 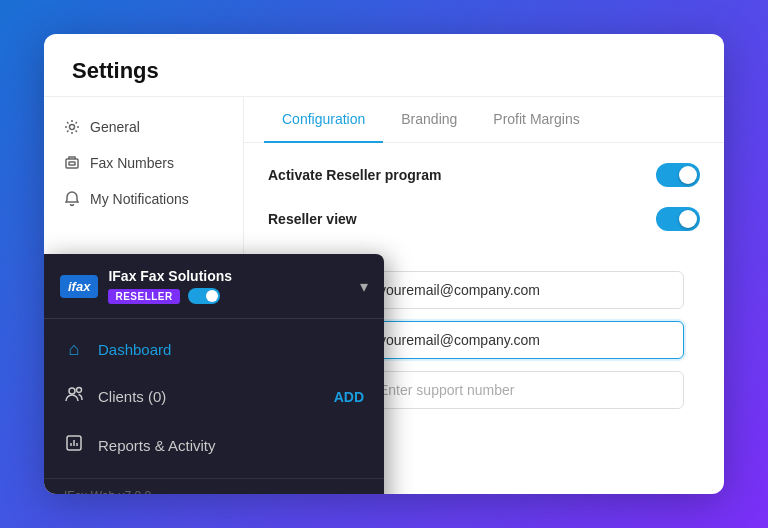 What do you see at coordinates (146, 286) in the screenshot?
I see `overlay-brand: ifax IFax Fax Solutions RESELLER` at bounding box center [146, 286].